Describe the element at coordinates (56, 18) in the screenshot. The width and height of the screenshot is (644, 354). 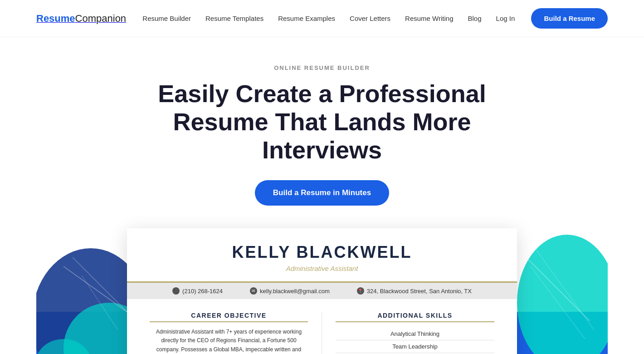
I see `logo-resume: Resume` at that location.